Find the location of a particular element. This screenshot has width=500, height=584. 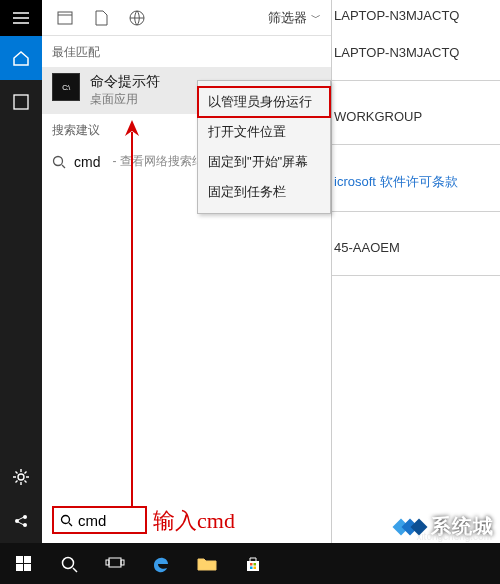

gear-icon is located at coordinates (21, 477).